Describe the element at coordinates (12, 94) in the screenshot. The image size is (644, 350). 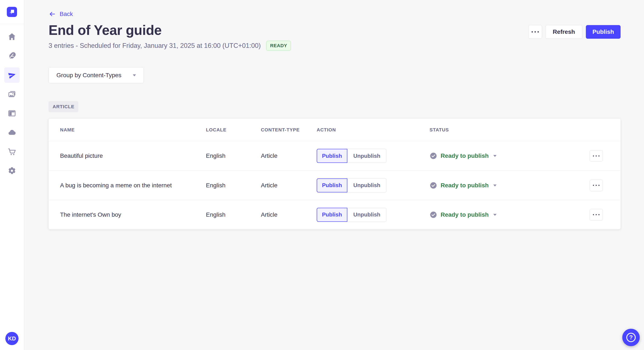
I see `sidebar-item-media-library` at that location.